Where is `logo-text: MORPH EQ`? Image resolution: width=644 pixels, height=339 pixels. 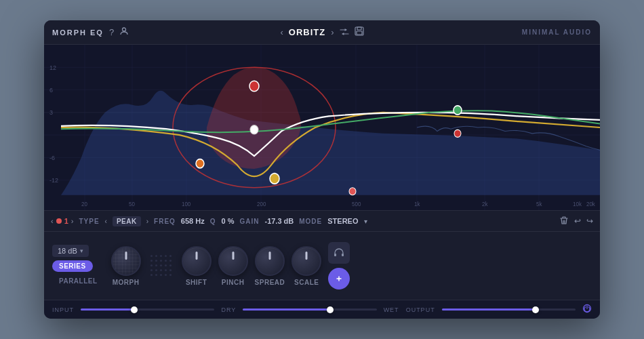
logo-text: MORPH EQ is located at coordinates (78, 33).